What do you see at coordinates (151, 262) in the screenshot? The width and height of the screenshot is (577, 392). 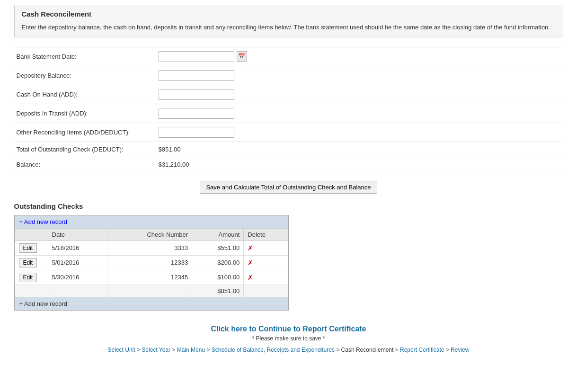 I see `row-check-number: 12333` at bounding box center [151, 262].